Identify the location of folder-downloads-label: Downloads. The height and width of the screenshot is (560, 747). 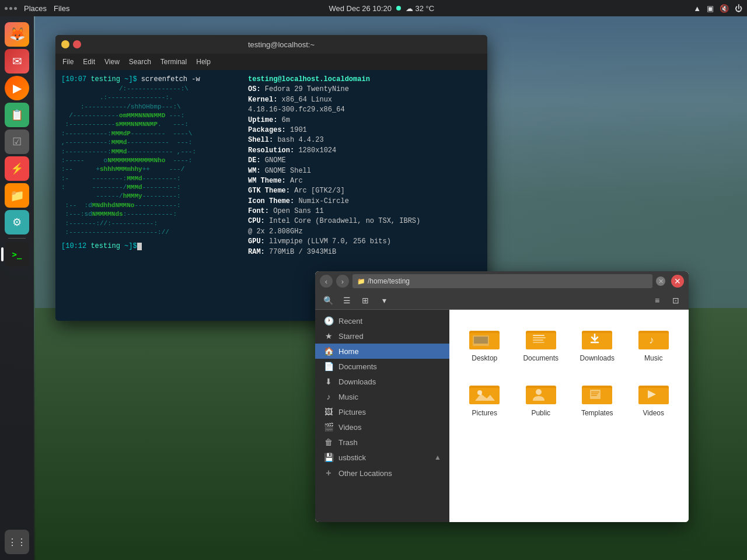
(598, 358).